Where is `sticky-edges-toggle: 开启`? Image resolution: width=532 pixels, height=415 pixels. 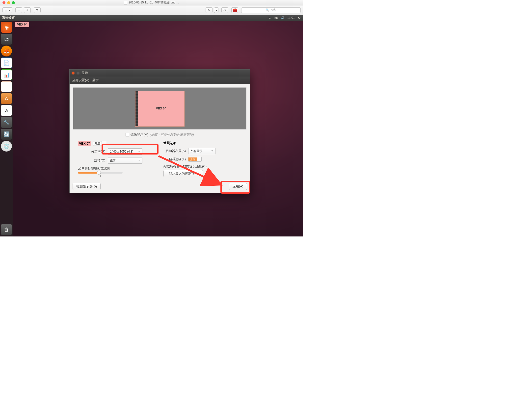
sticky-edges-toggle: 开启 is located at coordinates (195, 159).